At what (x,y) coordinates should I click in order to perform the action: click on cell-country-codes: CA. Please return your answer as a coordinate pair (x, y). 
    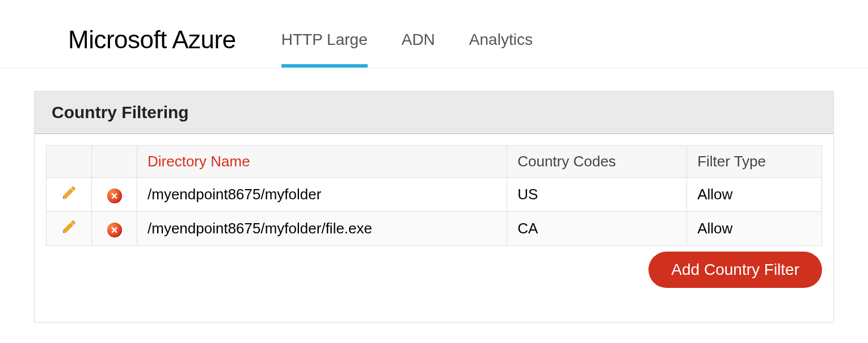
    Looking at the image, I should click on (597, 229).